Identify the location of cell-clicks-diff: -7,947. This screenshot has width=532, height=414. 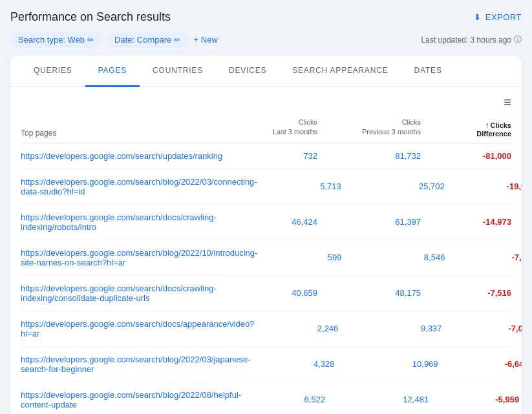
(484, 257).